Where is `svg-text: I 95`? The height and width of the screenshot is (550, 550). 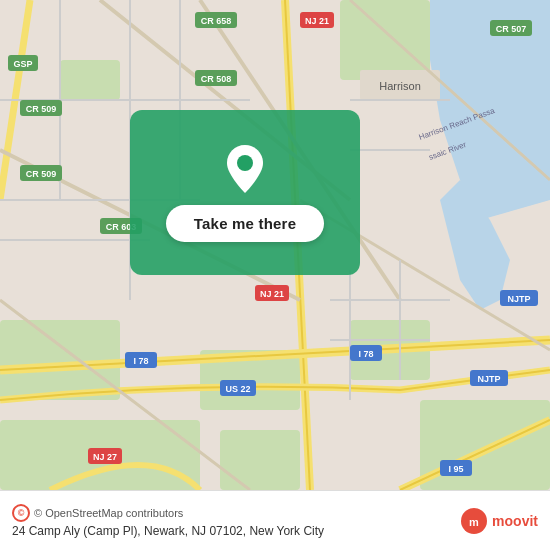
svg-text: I 95 is located at coordinates (456, 469).